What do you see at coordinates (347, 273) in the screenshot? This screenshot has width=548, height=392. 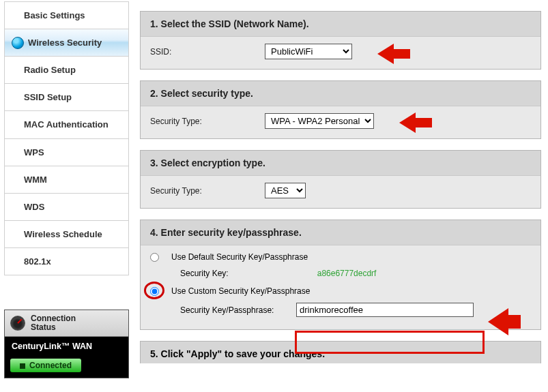 I see `default-key-value: a86e6777decdrf` at bounding box center [347, 273].